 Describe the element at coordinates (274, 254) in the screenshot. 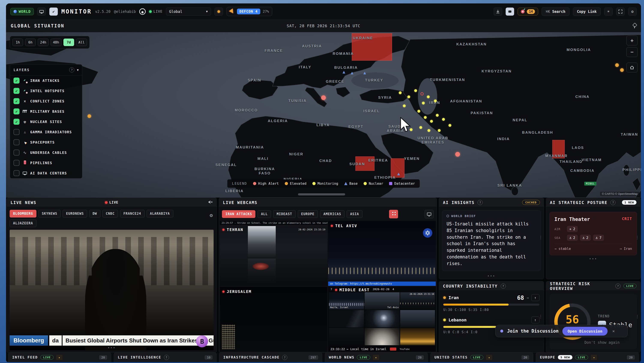

I see `webcam-tile-tehran: 23:29:57 - Strike on School. The strike …` at that location.